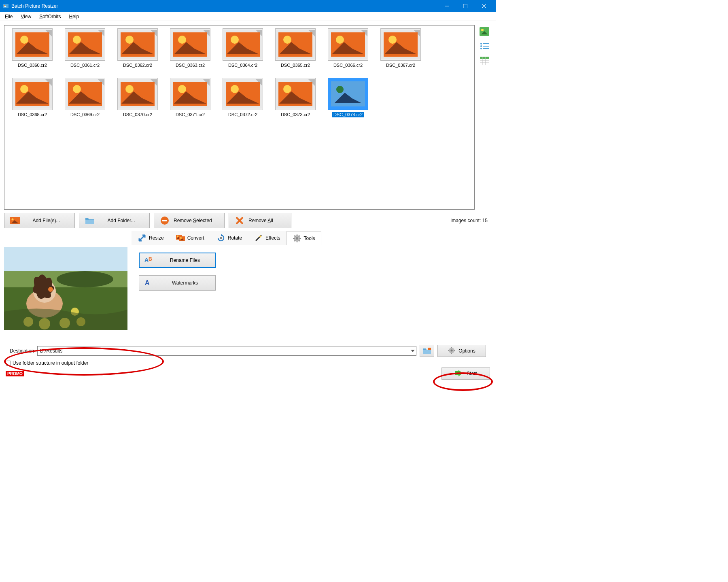 The height and width of the screenshot is (582, 728). What do you see at coordinates (295, 101) in the screenshot?
I see `thumbnail-item: DSC_0373.cr2` at bounding box center [295, 101].